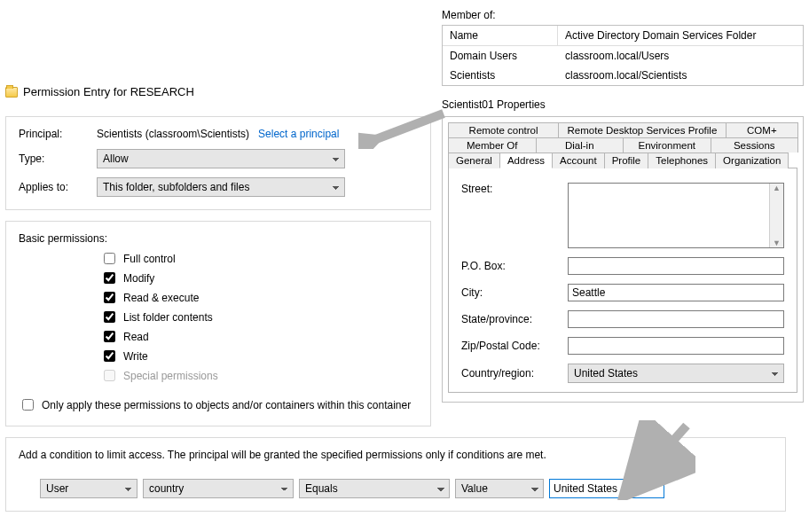 The height and width of the screenshot is (532, 809). Describe the element at coordinates (108, 92) in the screenshot. I see `permission-entry-title: Permission Entry for RESEARCH` at that location.